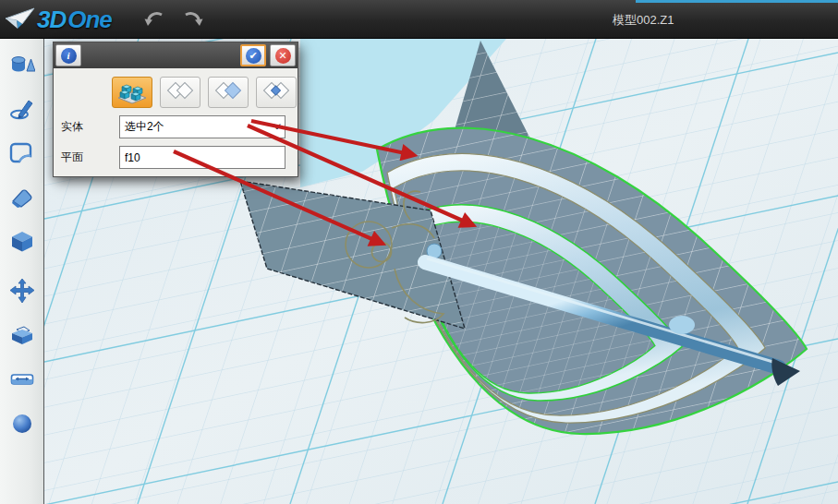 This screenshot has height=504, width=838. What do you see at coordinates (68, 55) in the screenshot?
I see `dialog-info-button: i` at bounding box center [68, 55].